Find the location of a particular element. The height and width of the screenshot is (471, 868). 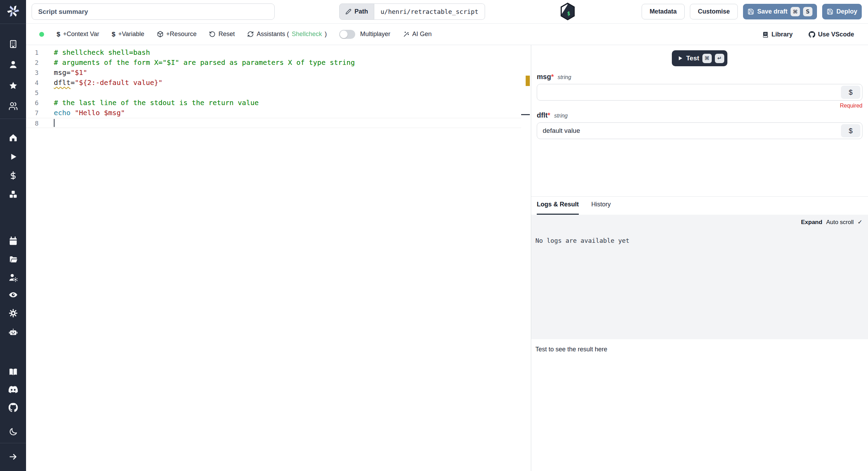

star-icon is located at coordinates (13, 86).